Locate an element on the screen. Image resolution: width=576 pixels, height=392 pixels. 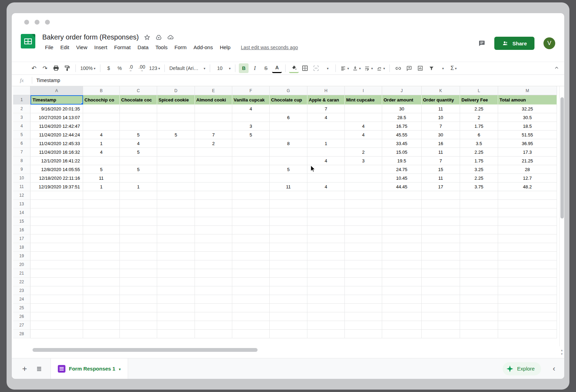
cell-E15 is located at coordinates (214, 222).